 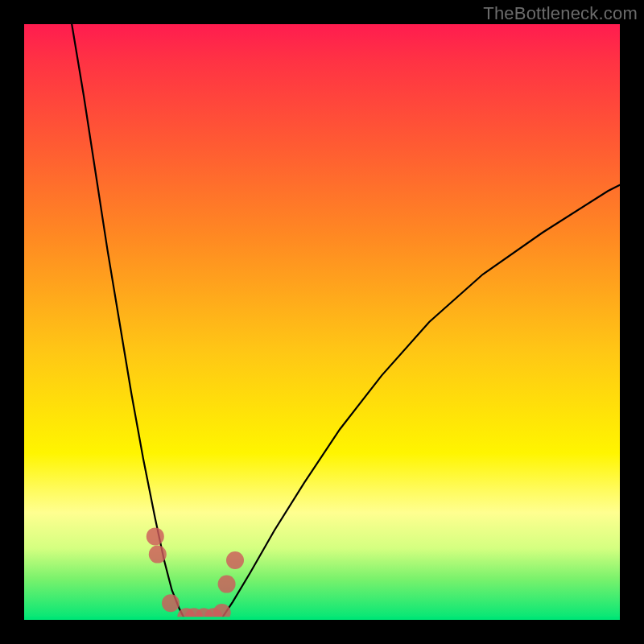 I want to click on watermark-text: TheBottleneck.com, so click(x=560, y=14).